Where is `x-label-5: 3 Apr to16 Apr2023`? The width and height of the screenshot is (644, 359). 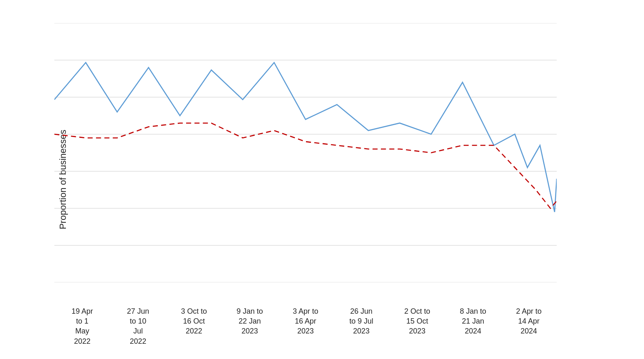
x-label-5: 3 Apr to16 Apr2023 is located at coordinates (306, 326).